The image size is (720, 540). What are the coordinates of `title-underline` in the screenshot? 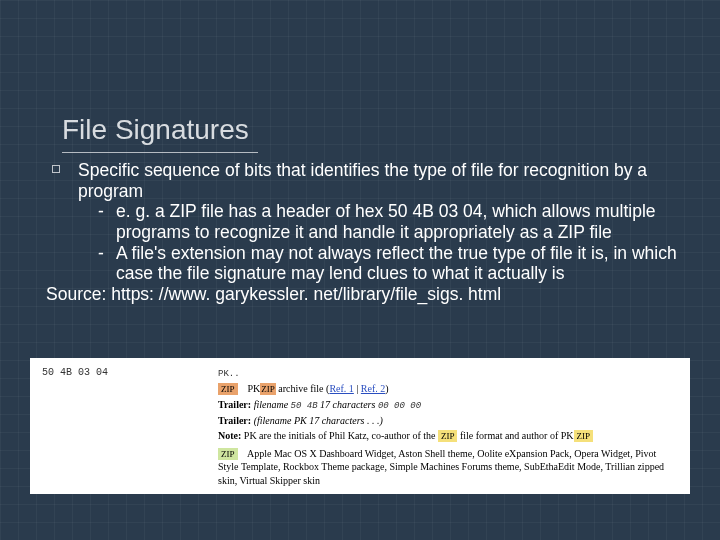 It's located at (160, 152).